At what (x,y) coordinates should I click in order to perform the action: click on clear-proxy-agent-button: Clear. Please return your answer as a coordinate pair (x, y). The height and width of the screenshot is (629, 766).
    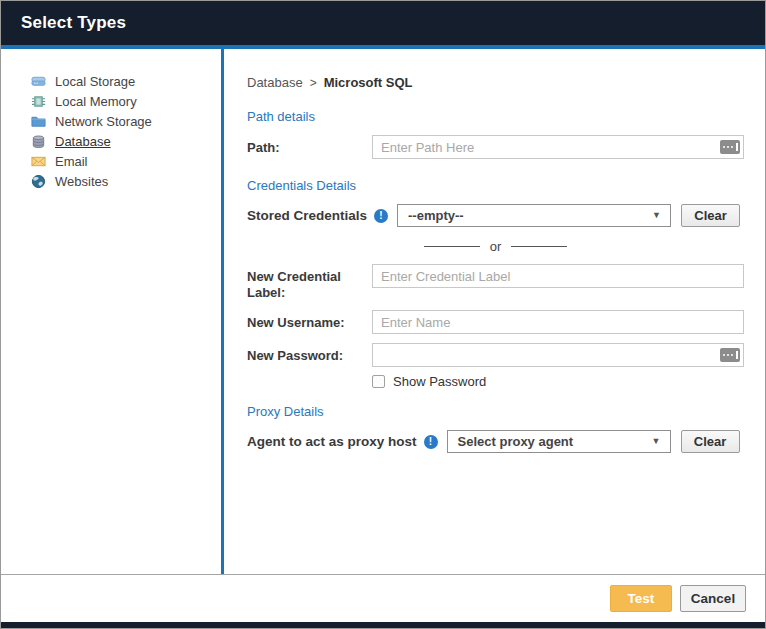
    Looking at the image, I should click on (710, 442).